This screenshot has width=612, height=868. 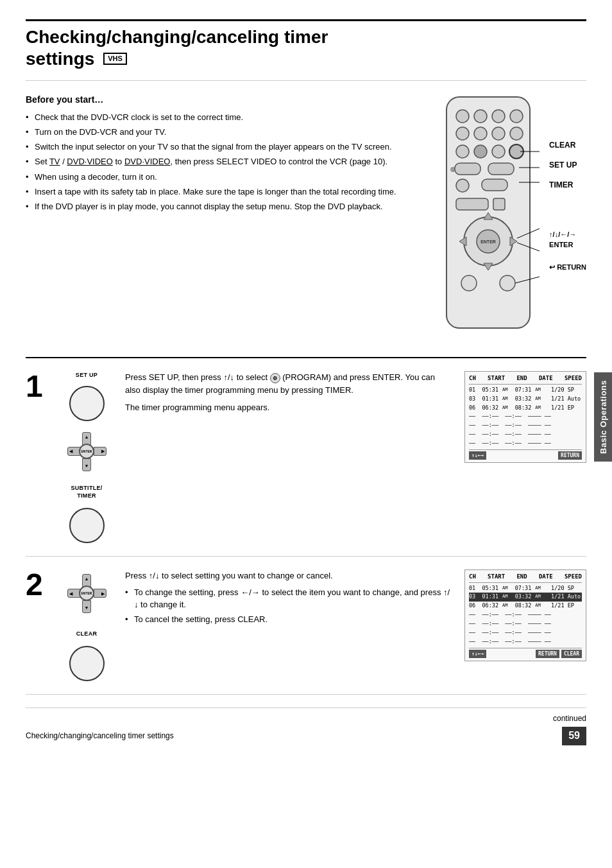 What do you see at coordinates (87, 593) in the screenshot?
I see `enter-button-2: ENTER` at bounding box center [87, 593].